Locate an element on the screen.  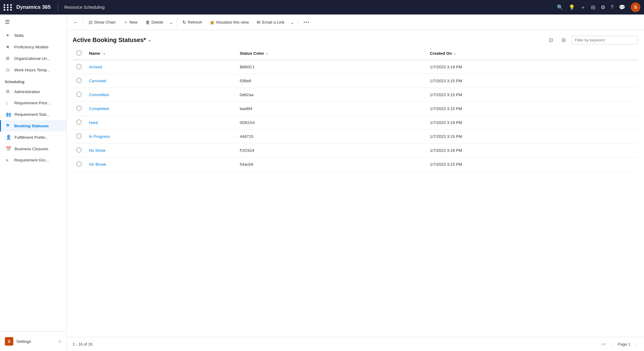
proficiency-icon: ★ is located at coordinates (8, 47).